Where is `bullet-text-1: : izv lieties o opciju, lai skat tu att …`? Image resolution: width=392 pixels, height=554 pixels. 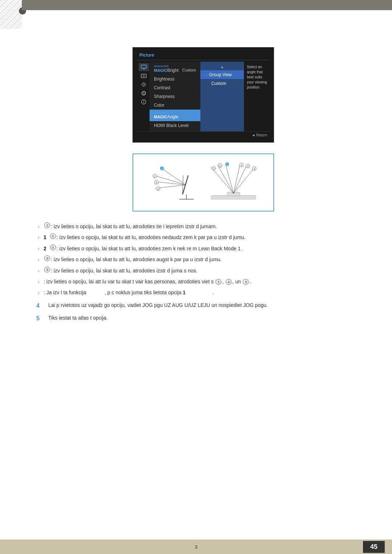 bullet-text-1: : izv lieties o opciju, lai skat tu att … is located at coordinates (134, 226).